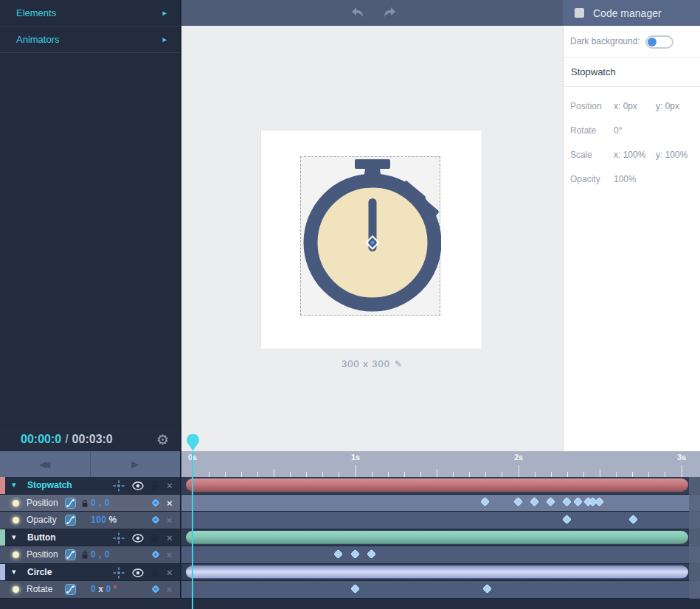 The height and width of the screenshot is (609, 700). Describe the element at coordinates (631, 180) in the screenshot. I see `opacity-readout: Opacity 100%` at that location.